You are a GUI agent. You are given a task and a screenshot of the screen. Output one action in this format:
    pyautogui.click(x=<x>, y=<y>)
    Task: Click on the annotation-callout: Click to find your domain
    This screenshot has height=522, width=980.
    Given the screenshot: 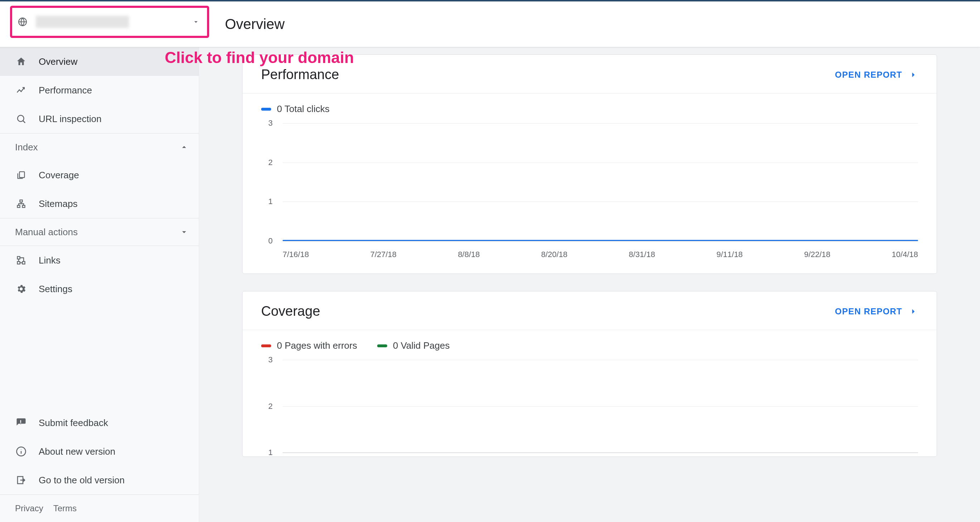 What is the action you would take?
    pyautogui.click(x=259, y=58)
    